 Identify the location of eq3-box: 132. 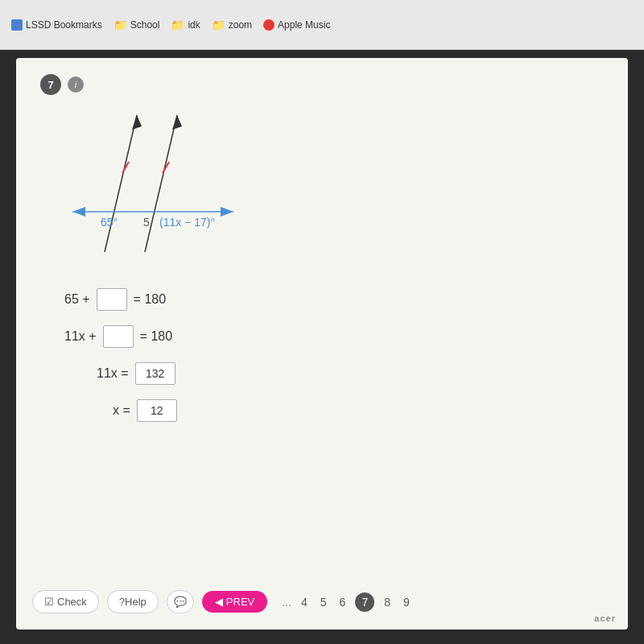
(155, 374).